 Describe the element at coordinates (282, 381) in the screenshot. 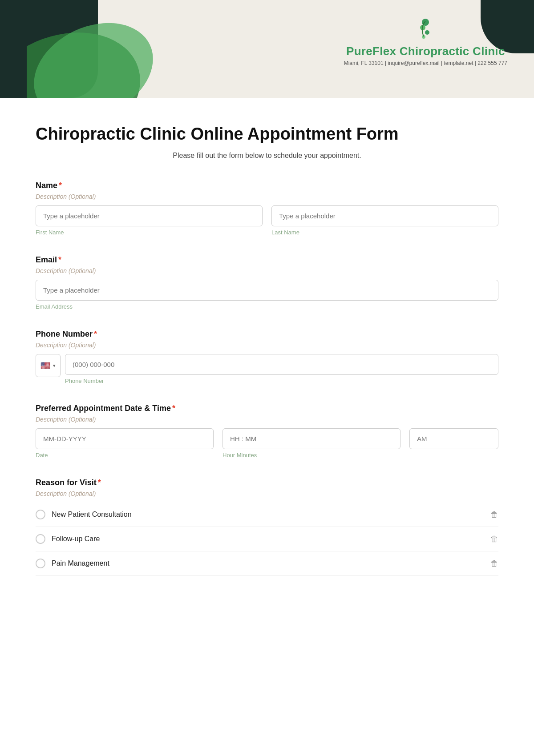

I see `phone-sublabel: Phone Number` at that location.